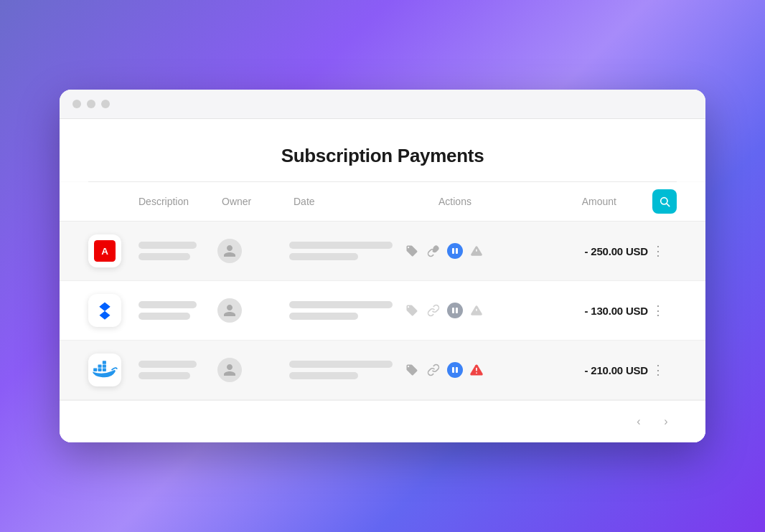 This screenshot has height=532, width=765. I want to click on page-title: Subscription Payments, so click(382, 156).